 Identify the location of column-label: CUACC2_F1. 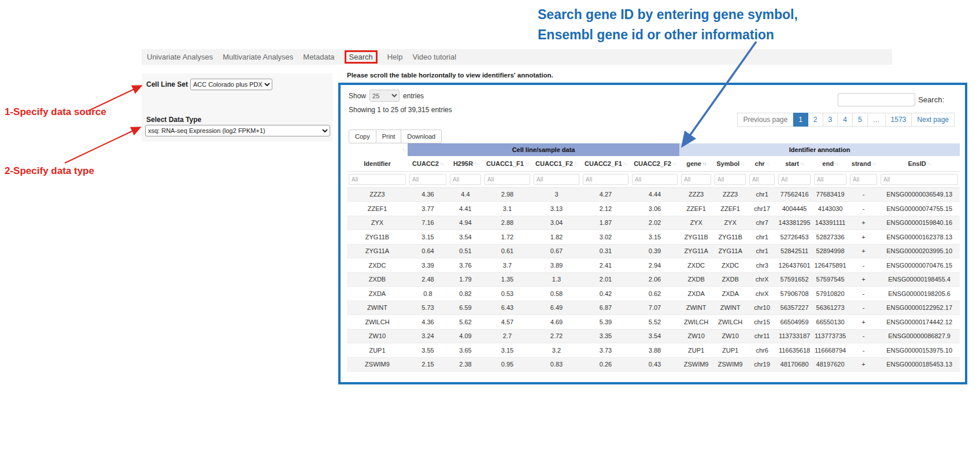
(604, 164).